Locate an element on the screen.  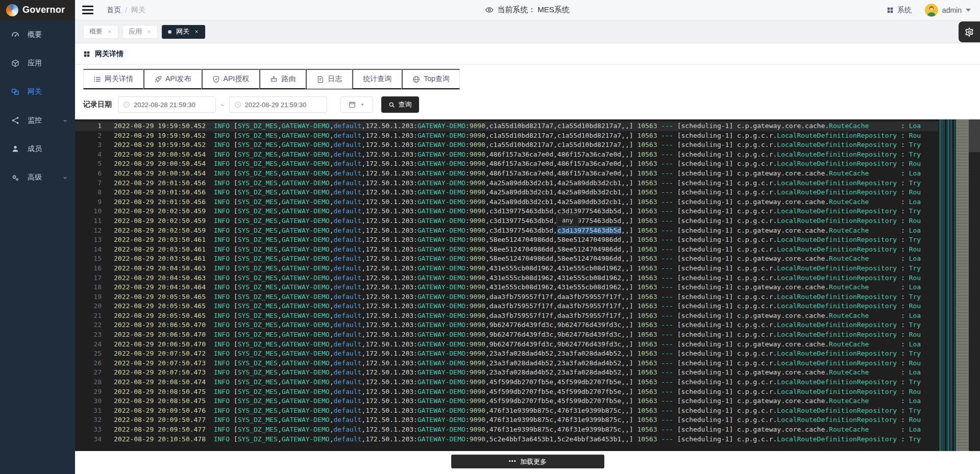
tab-API授权: API授权 is located at coordinates (231, 79).